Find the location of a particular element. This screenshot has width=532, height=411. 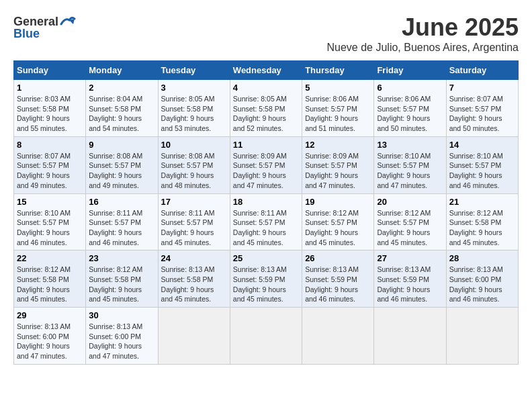

calendar-cell: 7 Sunrise: 8:07 AM Sunset: 5:57 PM Dayli… is located at coordinates (482, 109).